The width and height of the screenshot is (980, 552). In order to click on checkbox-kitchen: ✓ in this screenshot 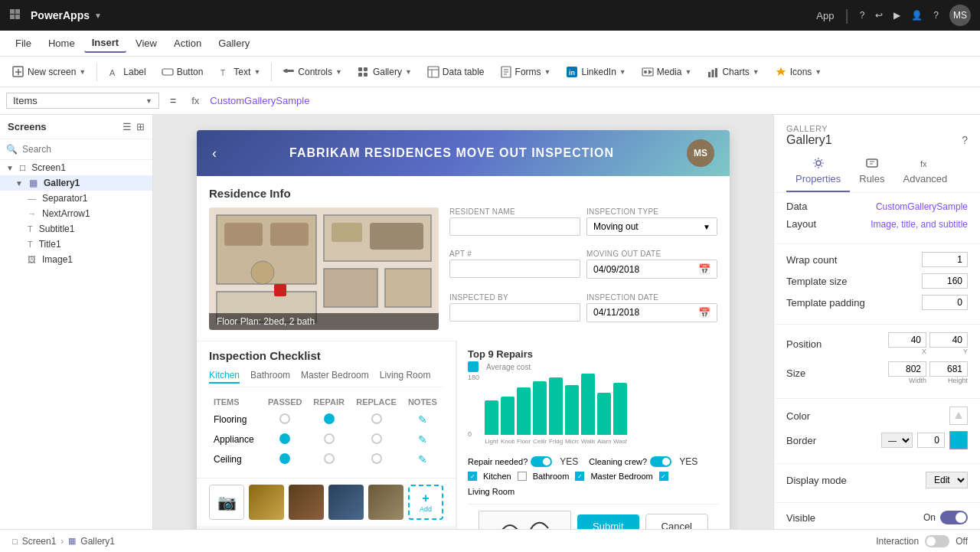, I will do `click(472, 476)`.